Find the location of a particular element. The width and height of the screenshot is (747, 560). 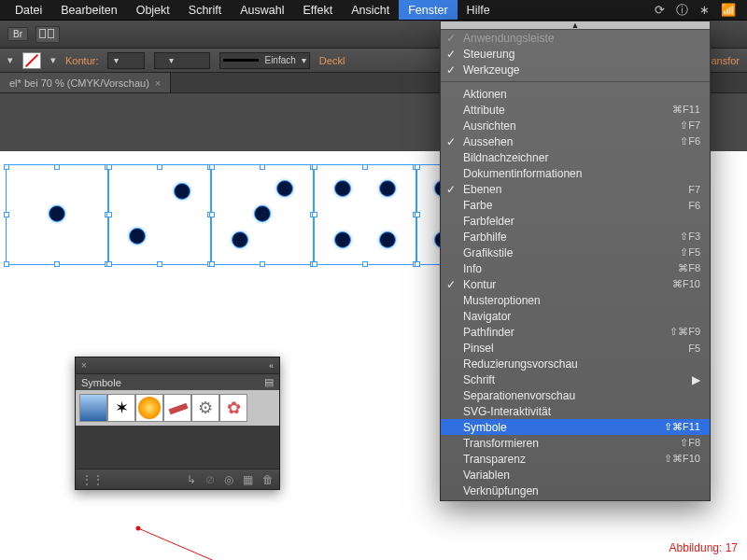

menu-item-ausrichten: Ausrichten⇧F7 is located at coordinates (575, 125).